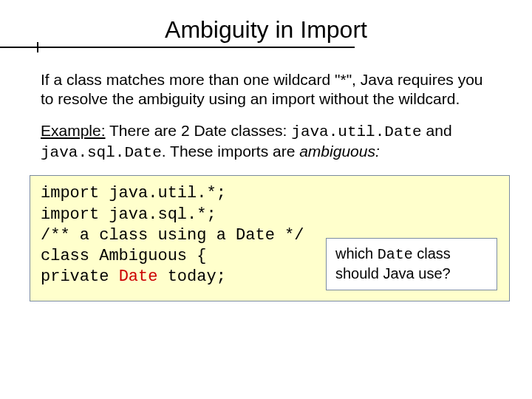 This screenshot has width=532, height=399. I want to click on text: There are 2 Date classes:, so click(199, 130).